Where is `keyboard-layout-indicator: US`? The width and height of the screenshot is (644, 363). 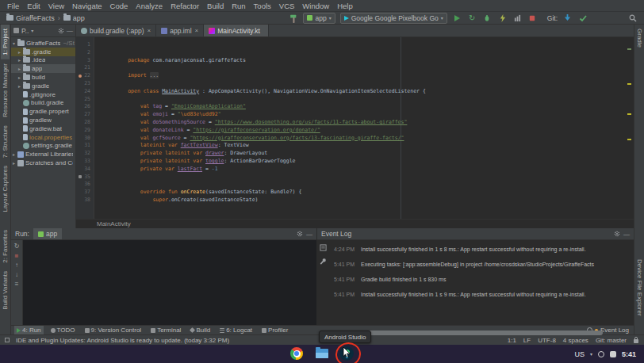
keyboard-layout-indicator: US is located at coordinates (579, 354).